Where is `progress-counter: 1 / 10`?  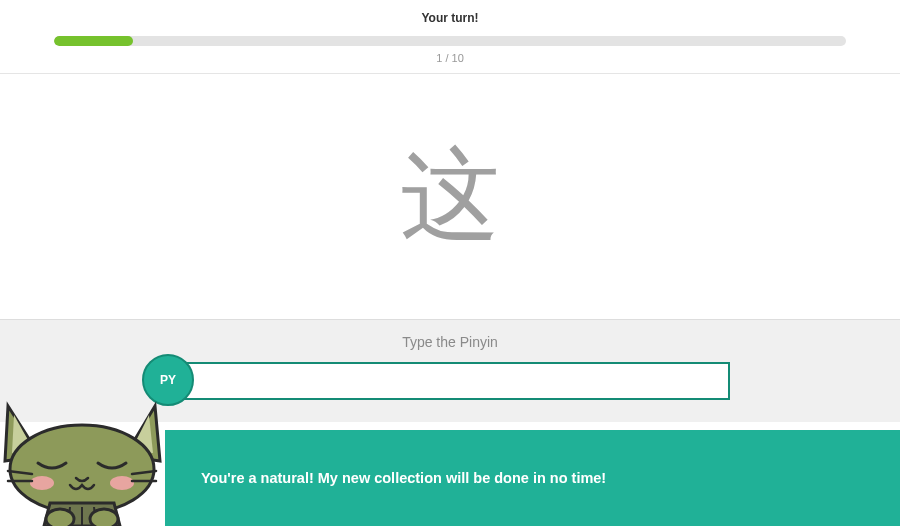
progress-counter: 1 / 10 is located at coordinates (450, 58).